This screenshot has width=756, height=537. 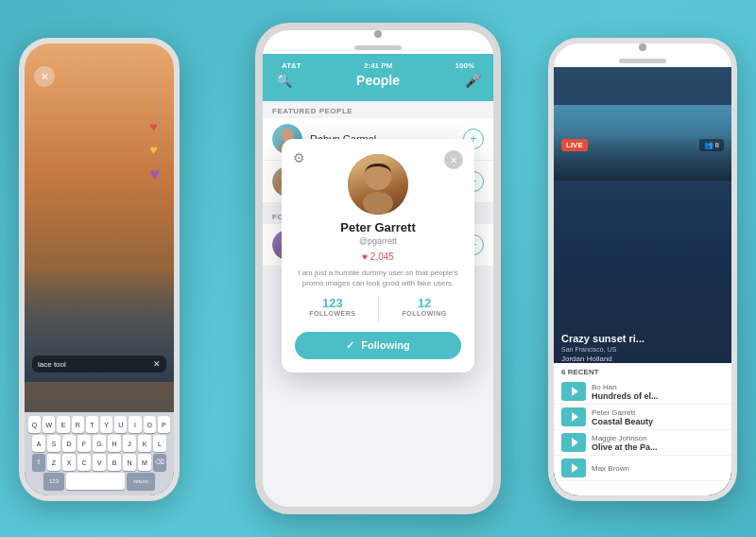 What do you see at coordinates (423, 309) in the screenshot?
I see `following-stat: 12 FOLLOWING` at bounding box center [423, 309].